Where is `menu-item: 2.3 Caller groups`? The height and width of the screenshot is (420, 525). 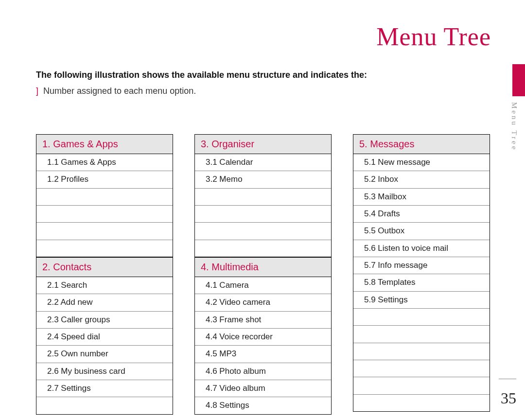
menu-item: 2.3 Caller groups is located at coordinates (105, 320).